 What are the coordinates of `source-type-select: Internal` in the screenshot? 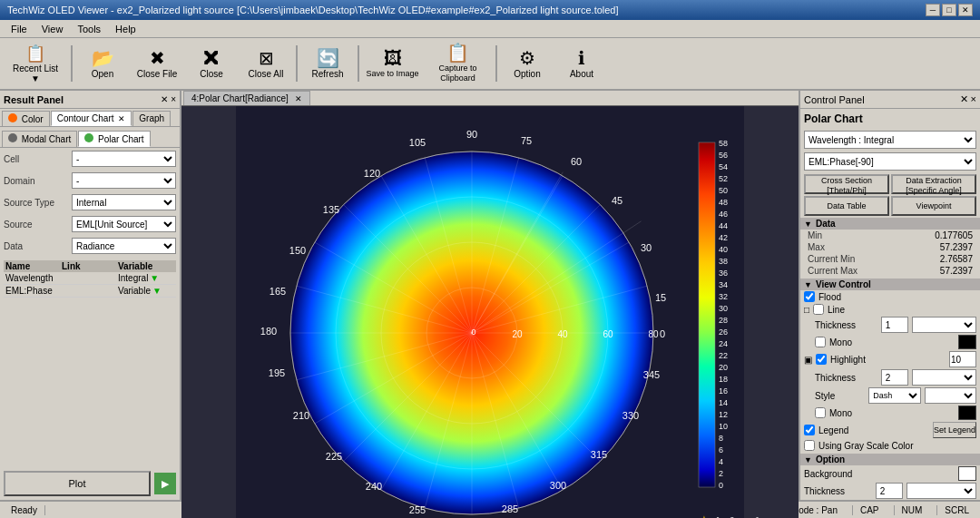 It's located at (123, 202).